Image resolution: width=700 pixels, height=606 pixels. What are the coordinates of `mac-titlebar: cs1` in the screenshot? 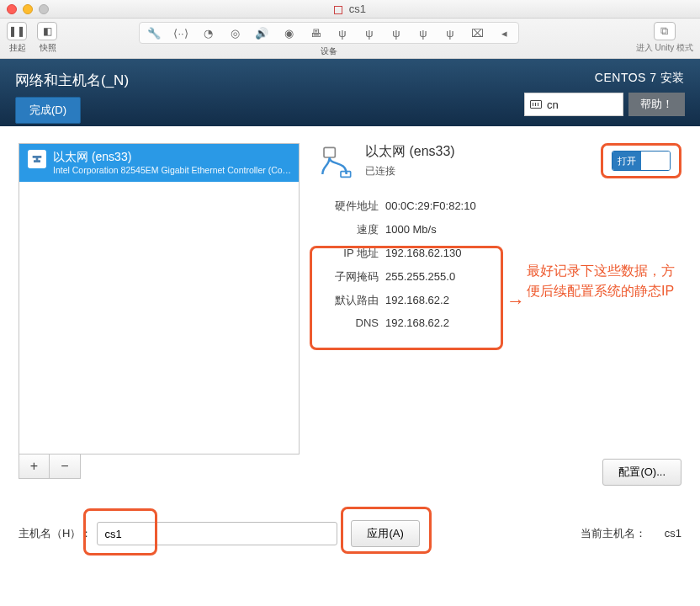 It's located at (350, 9).